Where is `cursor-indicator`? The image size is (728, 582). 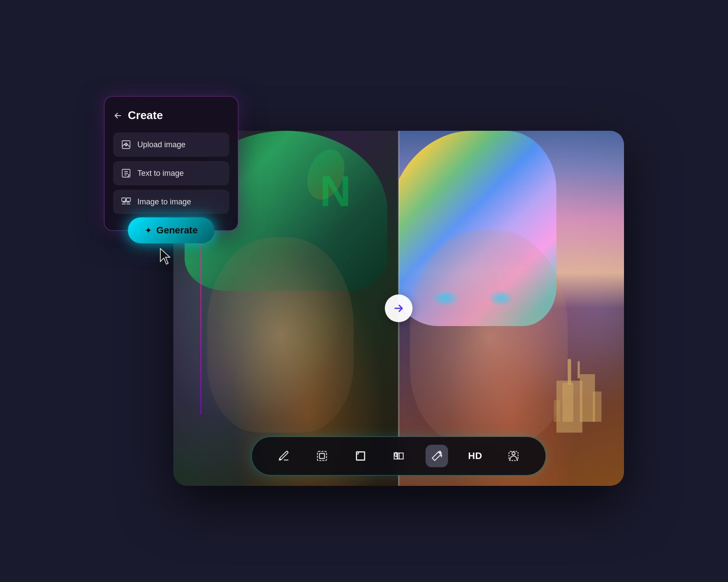 cursor-indicator is located at coordinates (166, 258).